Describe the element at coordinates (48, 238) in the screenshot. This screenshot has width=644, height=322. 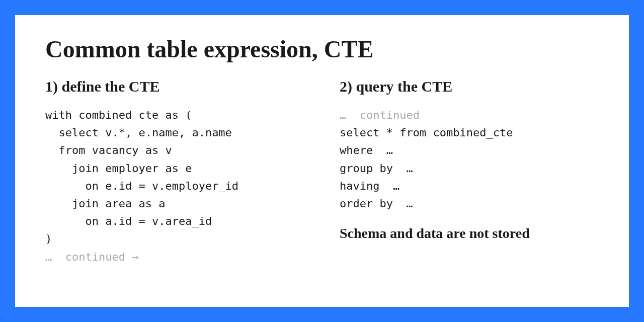
I see `code-line: )` at that location.